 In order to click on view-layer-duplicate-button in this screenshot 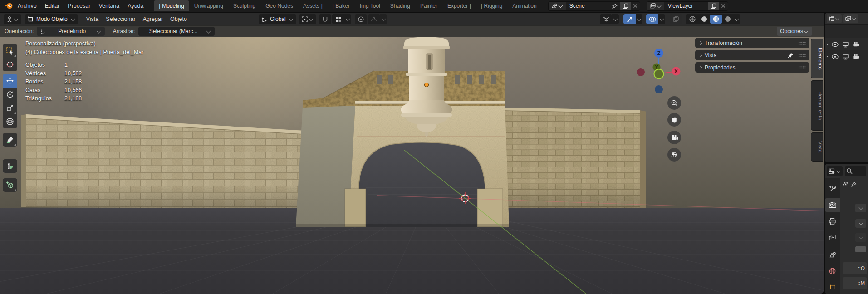, I will do `click(713, 6)`.